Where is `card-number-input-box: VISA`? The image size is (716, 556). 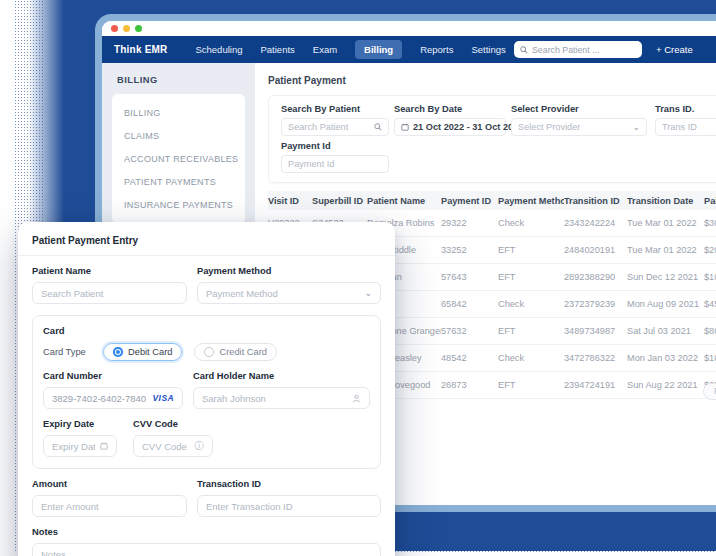
card-number-input-box: VISA is located at coordinates (113, 398).